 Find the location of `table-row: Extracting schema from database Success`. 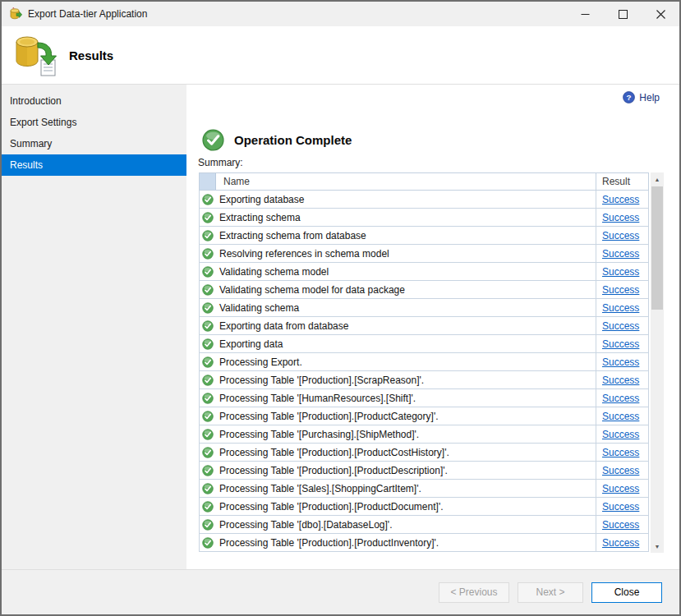

table-row: Extracting schema from database Success is located at coordinates (424, 236).